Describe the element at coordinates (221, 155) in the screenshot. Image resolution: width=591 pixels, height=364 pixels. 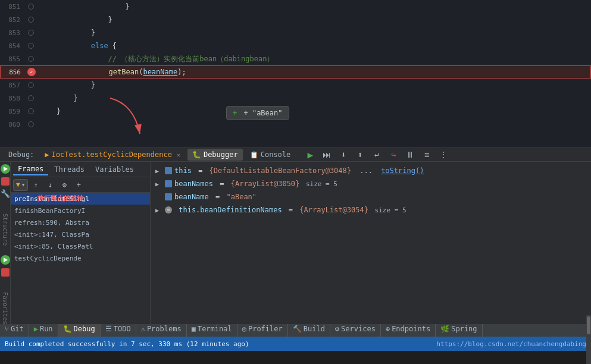
I see `debug-debugger-label: Debugger` at that location.